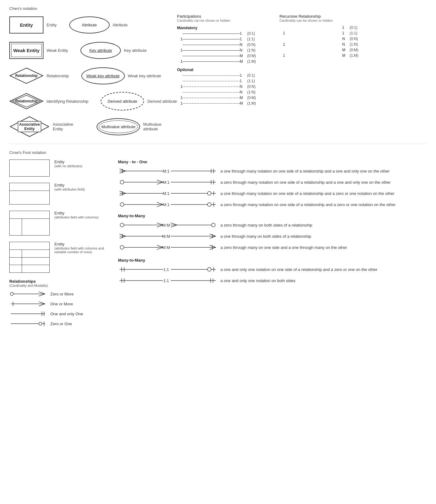 This screenshot has width=436, height=504. Describe the element at coordinates (81, 250) in the screenshot. I see `cf-entity-sub-4: (attributes field with columns and varia…` at that location.